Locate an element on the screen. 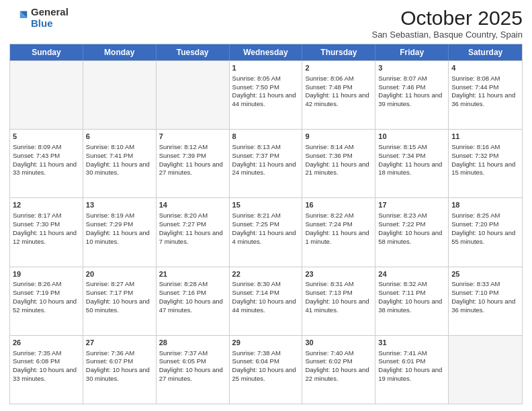  day-number: 10 is located at coordinates (412, 137).